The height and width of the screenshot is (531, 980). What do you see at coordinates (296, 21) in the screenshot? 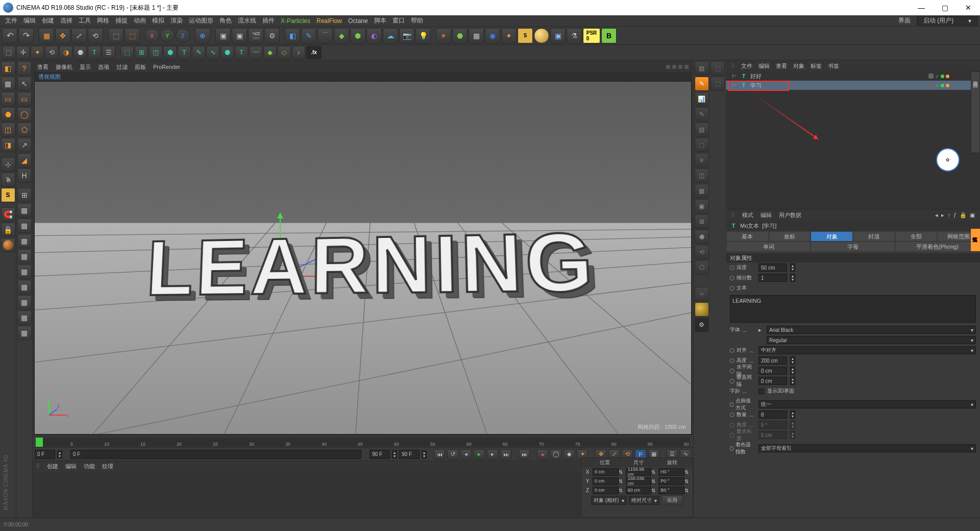
I see `menu-xparticles: X-Particles` at bounding box center [296, 21].